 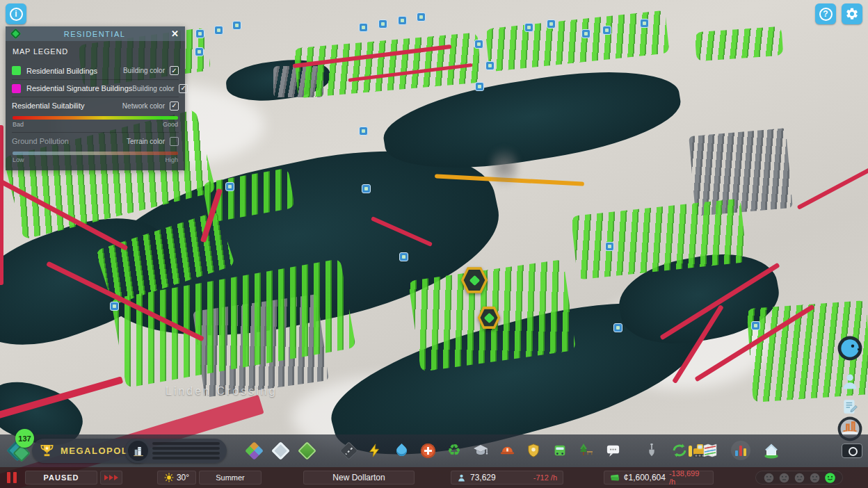 What do you see at coordinates (481, 450) in the screenshot?
I see `education-button` at bounding box center [481, 450].